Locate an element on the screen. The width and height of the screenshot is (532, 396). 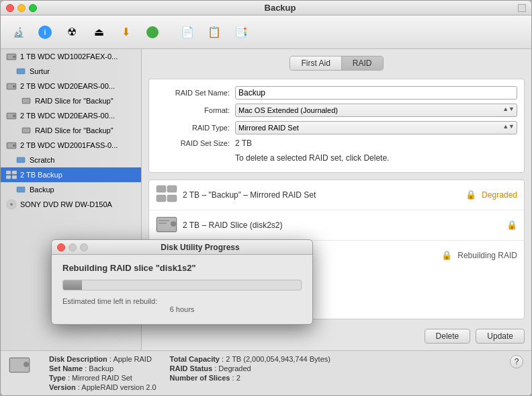
sidebar-label-disk4: 2 TB WDC WD2001FASS-0... is located at coordinates (78, 145).